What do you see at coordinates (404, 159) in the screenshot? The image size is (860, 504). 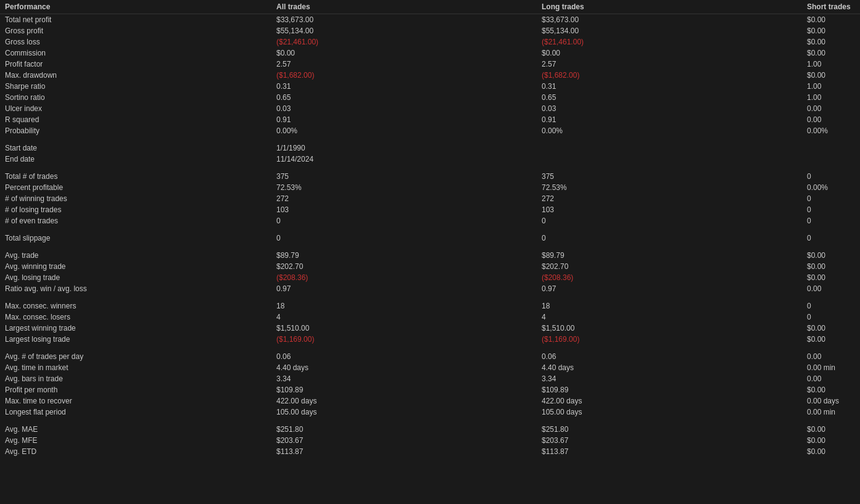 I see `row-all: 11/14/2024` at bounding box center [404, 159].